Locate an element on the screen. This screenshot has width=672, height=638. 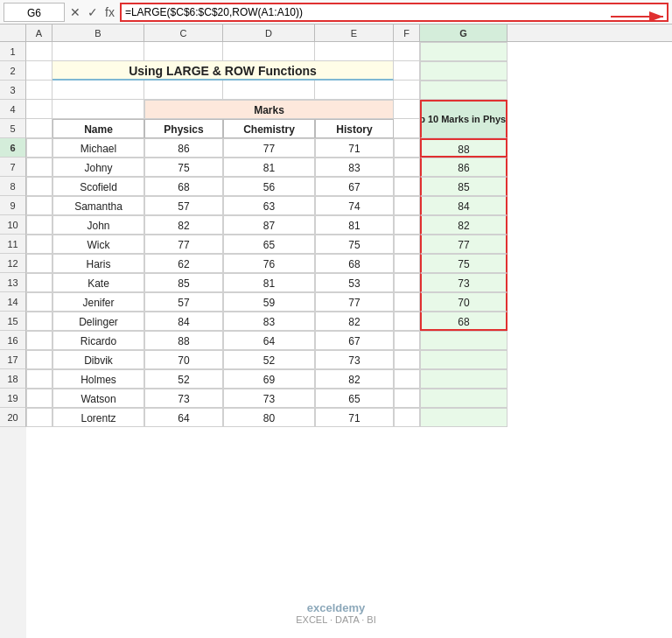
cell-name-r17: Dibvik is located at coordinates (98, 360).